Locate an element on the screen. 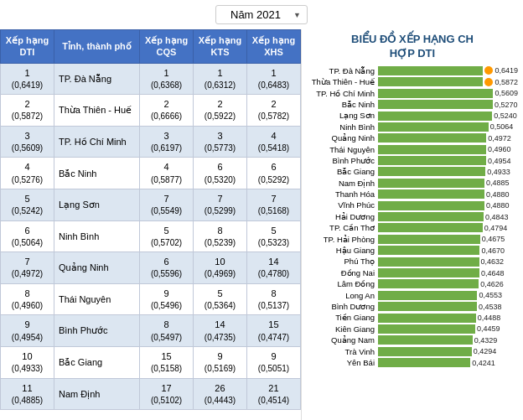 This screenshot has width=523, height=420. bar-label: TP. Cần Thơ is located at coordinates (342, 228).